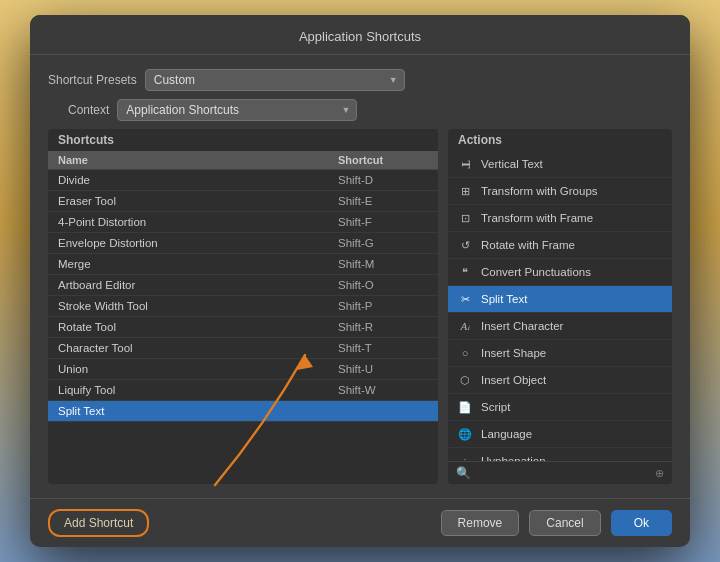 This screenshot has height=562, width=720. I want to click on action-item: AᵢInsert Character, so click(560, 326).